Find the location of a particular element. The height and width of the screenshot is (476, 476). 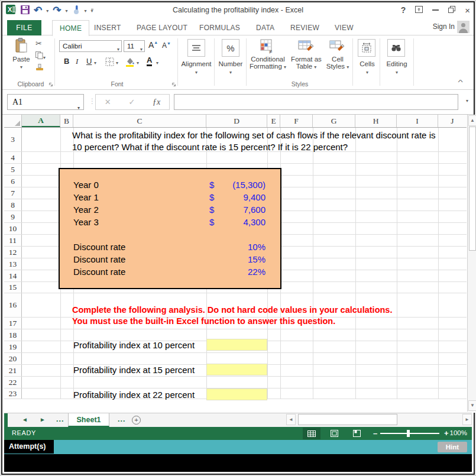

scroll-right-icon: ► is located at coordinates (467, 420).